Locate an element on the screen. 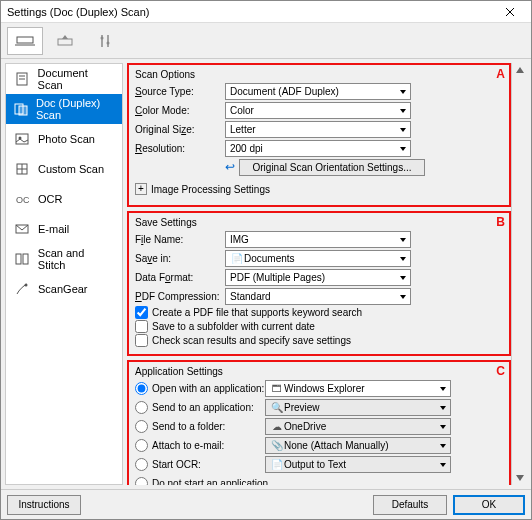  scroll-up-icon is located at coordinates (520, 70).